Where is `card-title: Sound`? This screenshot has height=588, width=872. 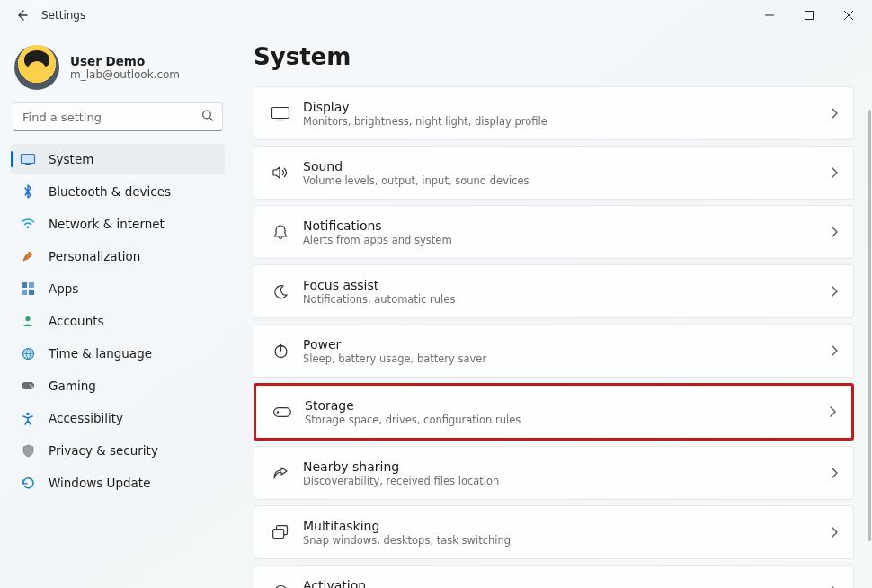 card-title: Sound is located at coordinates (567, 166).